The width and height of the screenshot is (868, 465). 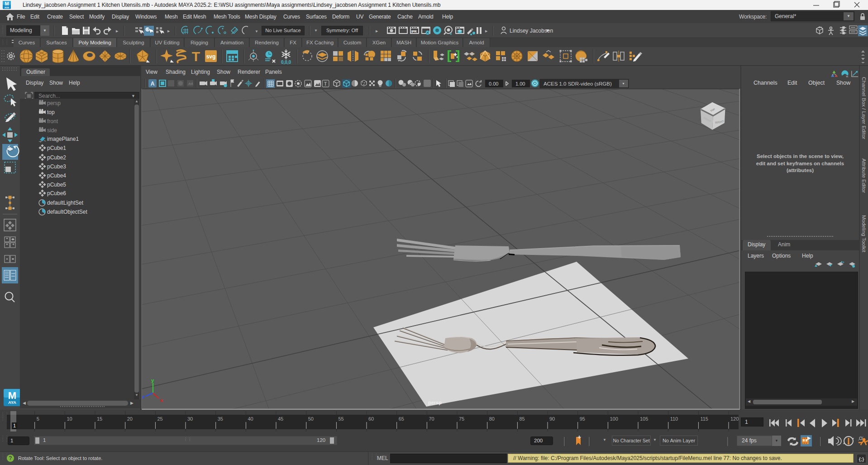 I want to click on svg-text: 25, so click(x=160, y=419).